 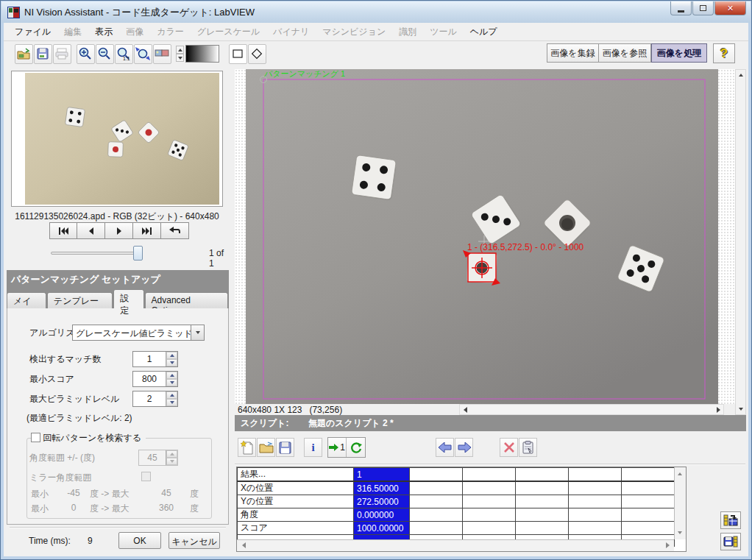 What do you see at coordinates (180, 50) in the screenshot?
I see `palette-up-button` at bounding box center [180, 50].